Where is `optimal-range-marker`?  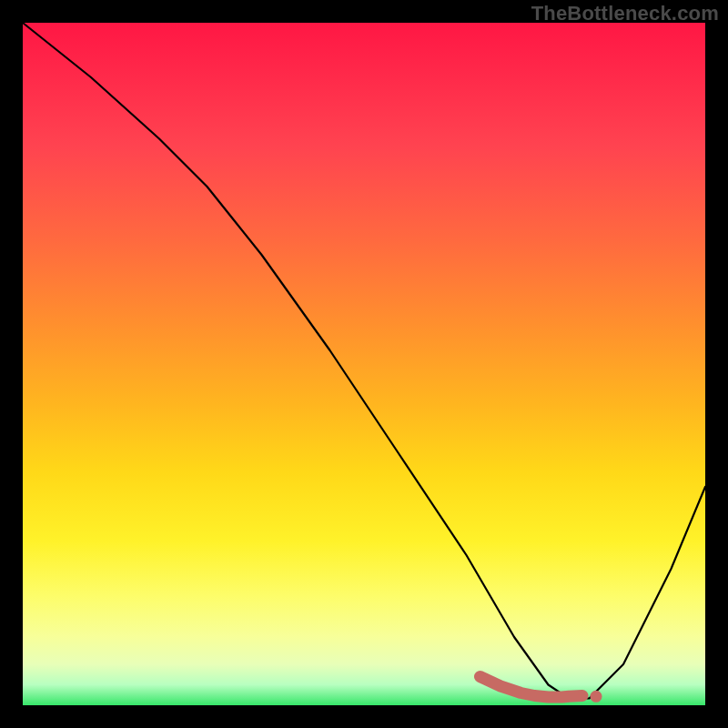
optimal-range-marker is located at coordinates (531, 688).